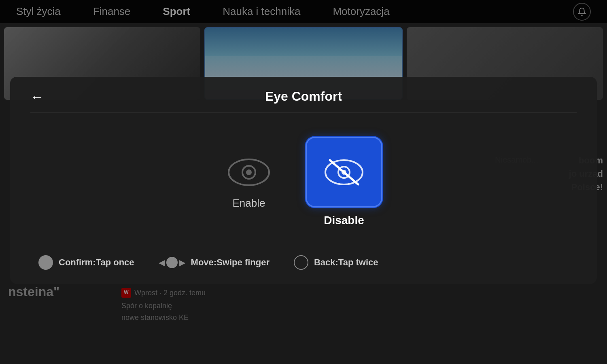 Image resolution: width=607 pixels, height=364 pixels. I want to click on enable-label: Enable, so click(249, 203).